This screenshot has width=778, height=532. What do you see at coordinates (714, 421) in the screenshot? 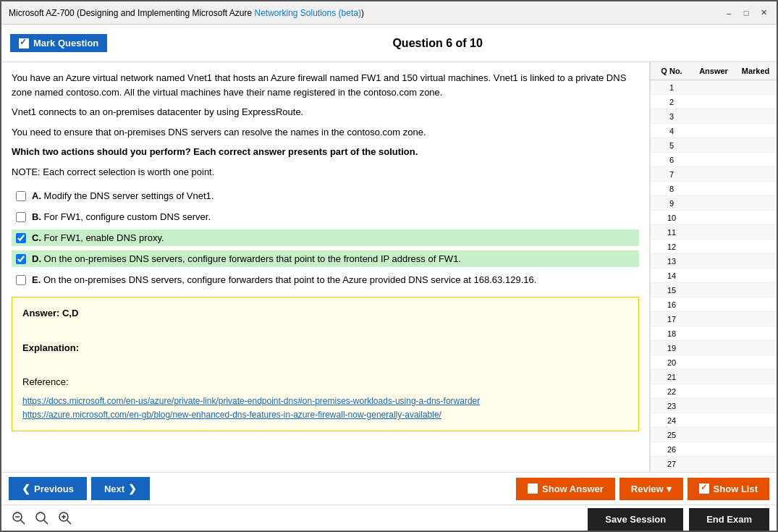
I see `list-item: 24` at bounding box center [714, 421].